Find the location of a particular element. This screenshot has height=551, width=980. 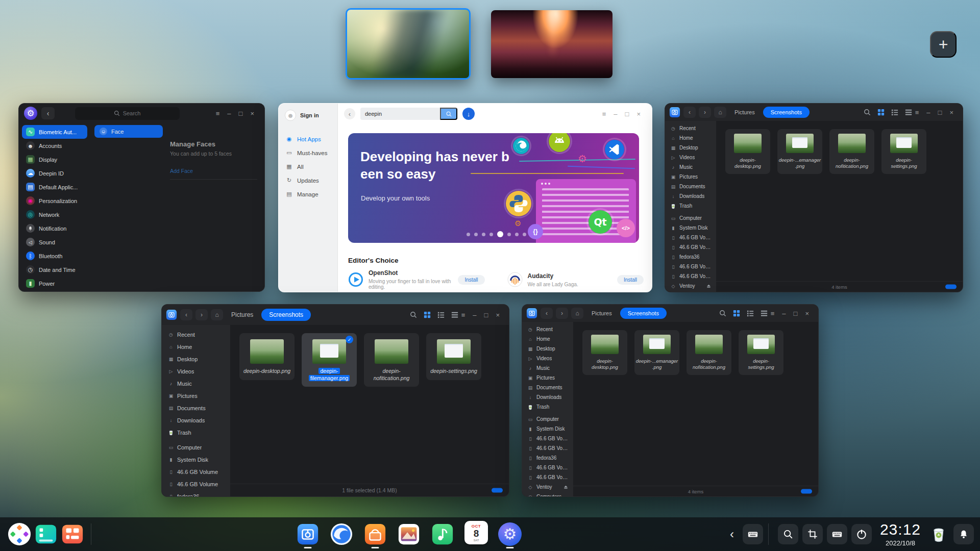

sign-in: ☻ Sign in is located at coordinates (308, 114).